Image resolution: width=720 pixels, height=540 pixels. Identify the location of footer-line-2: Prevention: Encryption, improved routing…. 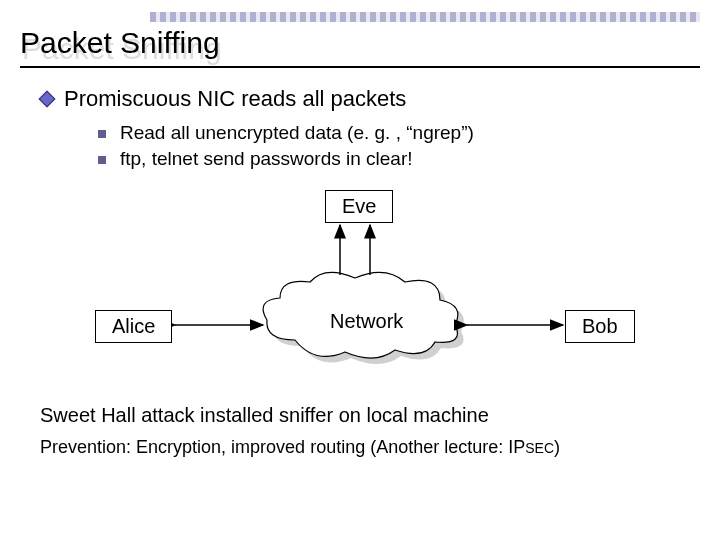
(380, 448).